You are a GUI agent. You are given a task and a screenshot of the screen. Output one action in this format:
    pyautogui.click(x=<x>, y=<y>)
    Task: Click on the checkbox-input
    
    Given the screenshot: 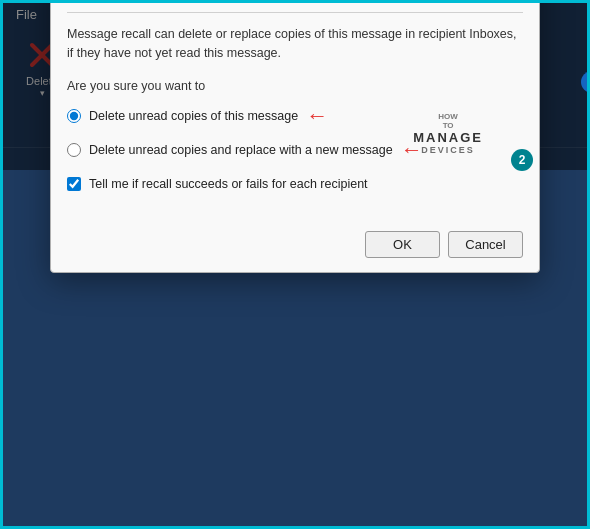 What is the action you would take?
    pyautogui.click(x=74, y=184)
    